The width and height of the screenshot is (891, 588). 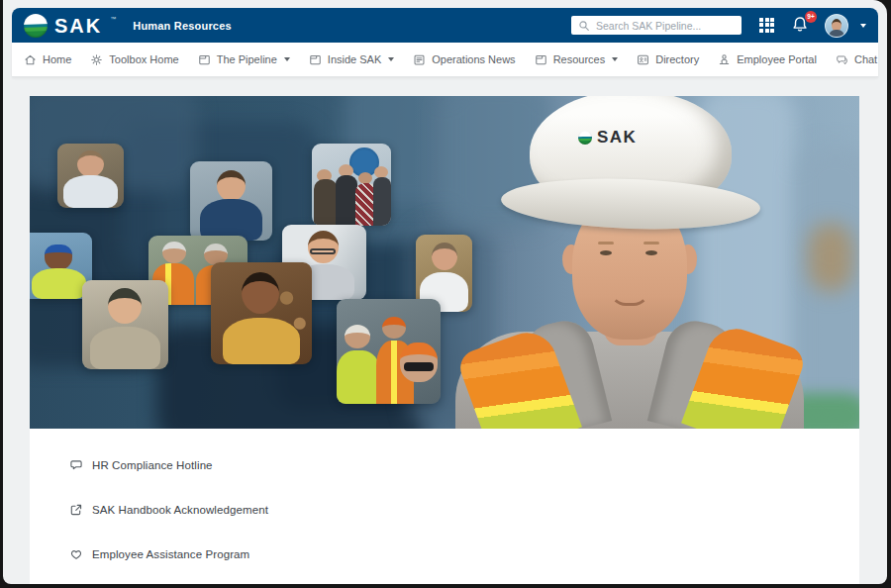 What do you see at coordinates (135, 59) in the screenshot?
I see `nav-item-toolbox-home: Toolbox Home` at bounding box center [135, 59].